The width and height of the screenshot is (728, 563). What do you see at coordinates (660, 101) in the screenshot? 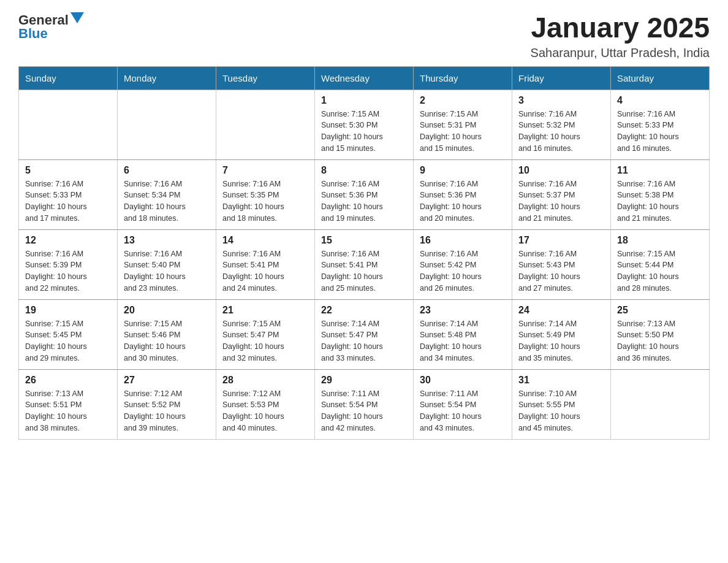
I see `day-number: 4` at bounding box center [660, 101].